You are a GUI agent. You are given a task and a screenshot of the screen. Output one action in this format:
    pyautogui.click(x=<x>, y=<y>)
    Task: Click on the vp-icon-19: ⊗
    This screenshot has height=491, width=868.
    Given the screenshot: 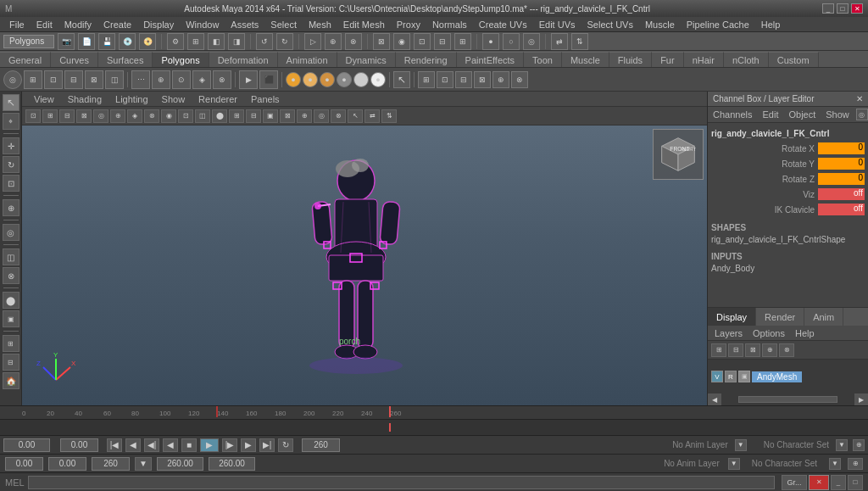 What is the action you would take?
    pyautogui.click(x=338, y=116)
    